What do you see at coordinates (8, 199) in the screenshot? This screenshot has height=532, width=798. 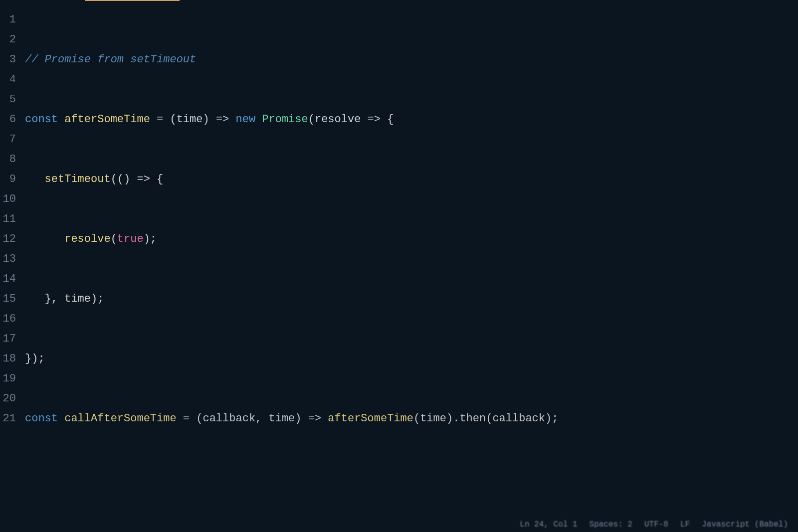 I see `line-number: 10` at bounding box center [8, 199].